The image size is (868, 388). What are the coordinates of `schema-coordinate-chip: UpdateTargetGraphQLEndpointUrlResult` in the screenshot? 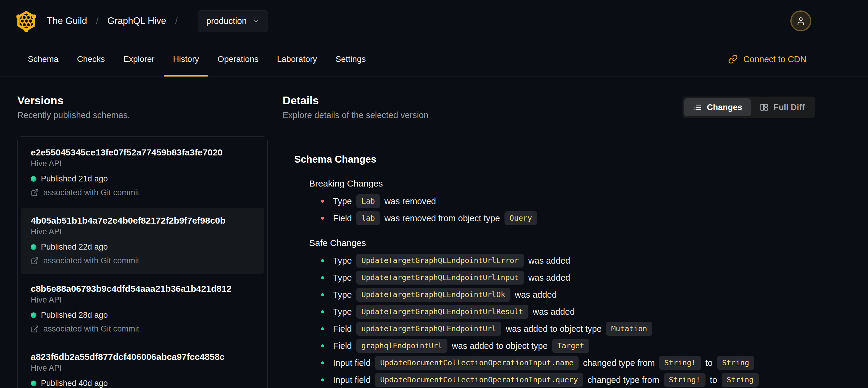 It's located at (442, 311).